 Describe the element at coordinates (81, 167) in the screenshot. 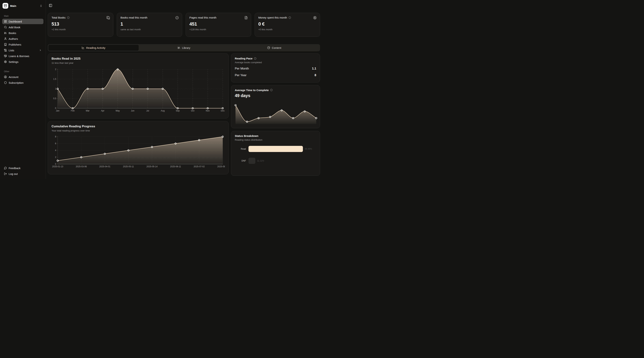

I see `svg-text: 2025-03-06` at that location.